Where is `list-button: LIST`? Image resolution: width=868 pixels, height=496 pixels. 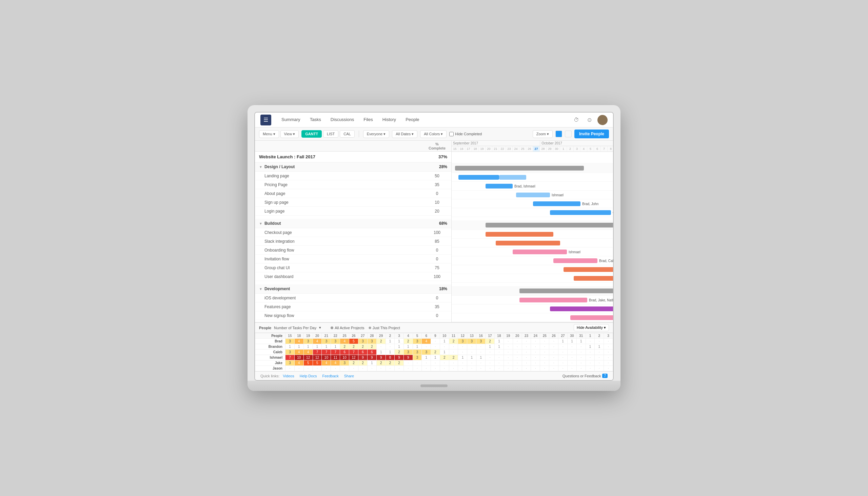 list-button: LIST is located at coordinates (331, 134).